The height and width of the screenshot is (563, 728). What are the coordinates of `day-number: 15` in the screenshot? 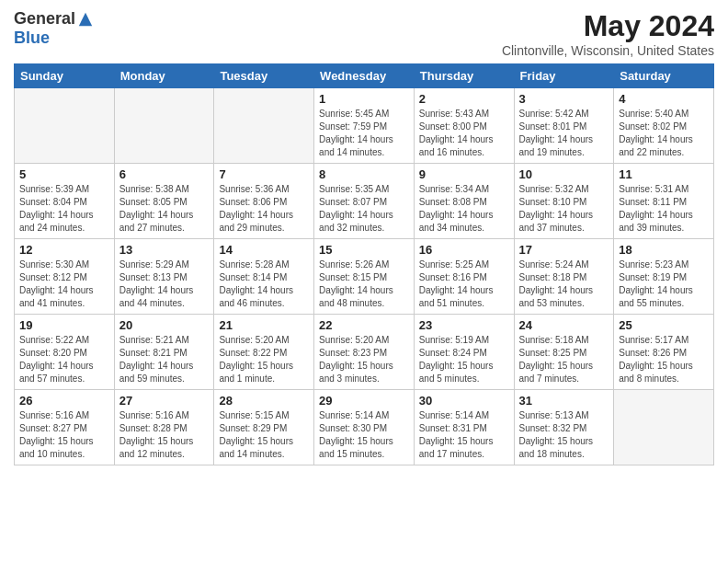 It's located at (364, 250).